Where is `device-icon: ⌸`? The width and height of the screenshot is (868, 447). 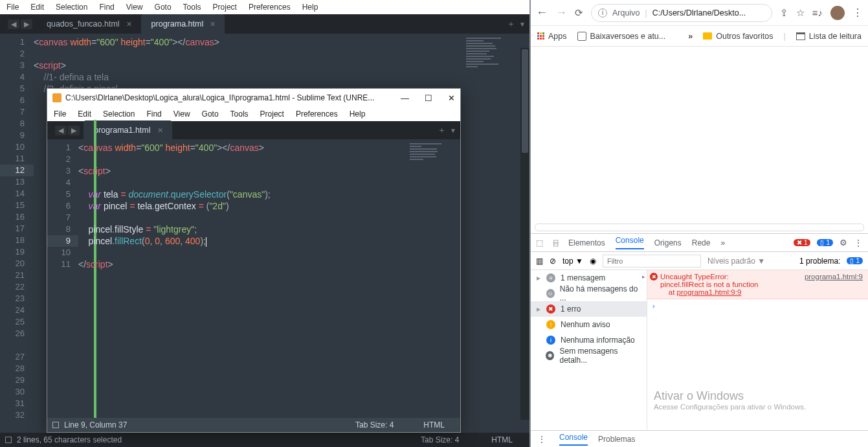
device-icon: ⌸ is located at coordinates (555, 243).